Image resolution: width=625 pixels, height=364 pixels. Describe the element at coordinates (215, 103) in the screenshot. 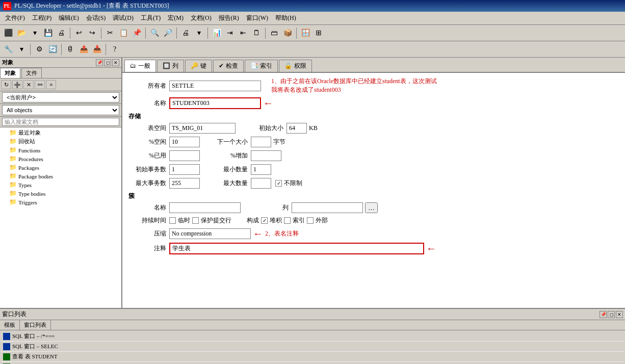

I see `name-input` at that location.